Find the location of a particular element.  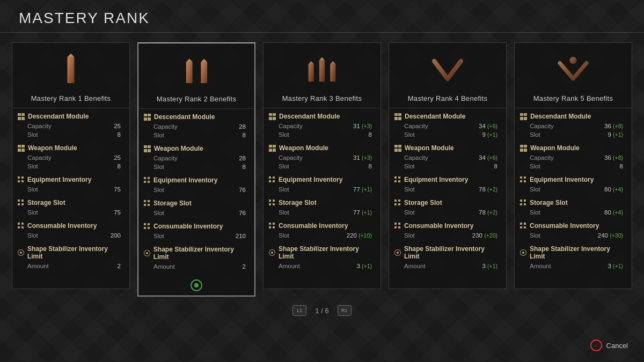

rank-card-3: Mastery Rank 3 Benefits Descendant Modul… is located at coordinates (322, 166).